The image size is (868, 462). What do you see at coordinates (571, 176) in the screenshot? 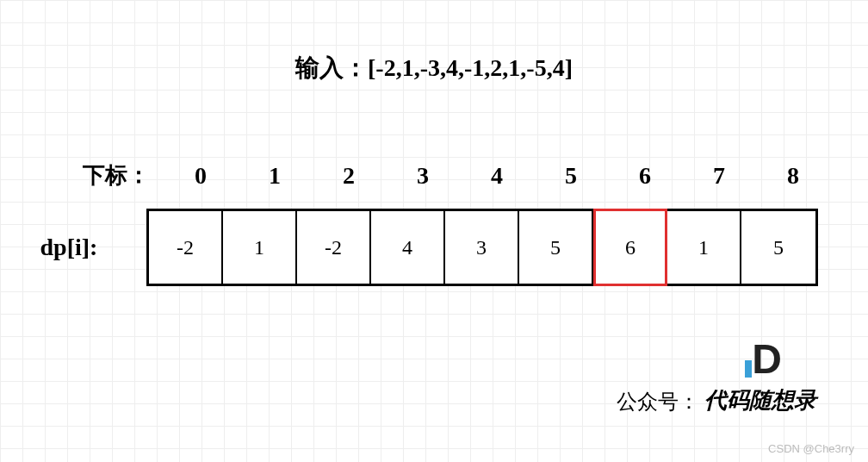
I see `index-cell: 5` at bounding box center [571, 176].